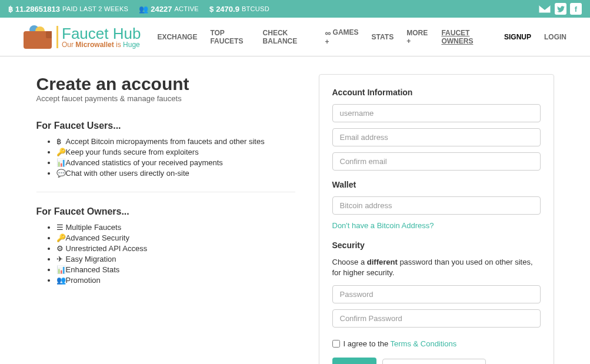 This screenshot has height=364, width=590. What do you see at coordinates (166, 126) in the screenshot?
I see `users-heading: For Faucet Users...` at bounding box center [166, 126].